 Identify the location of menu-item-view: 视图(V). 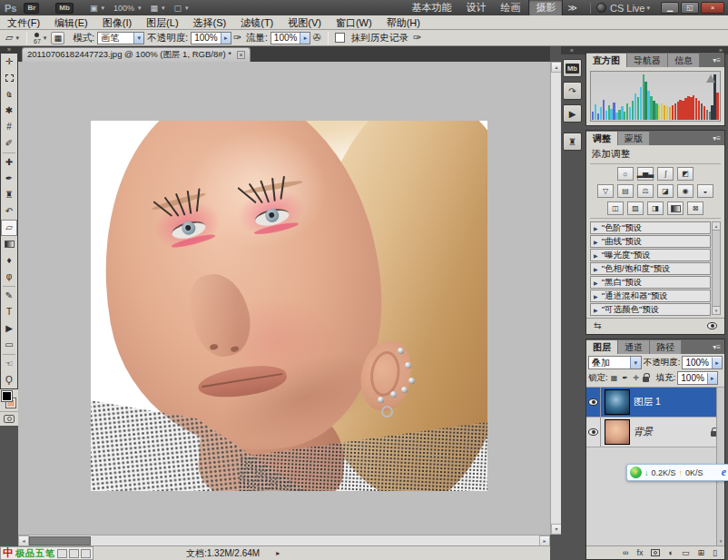
(305, 23).